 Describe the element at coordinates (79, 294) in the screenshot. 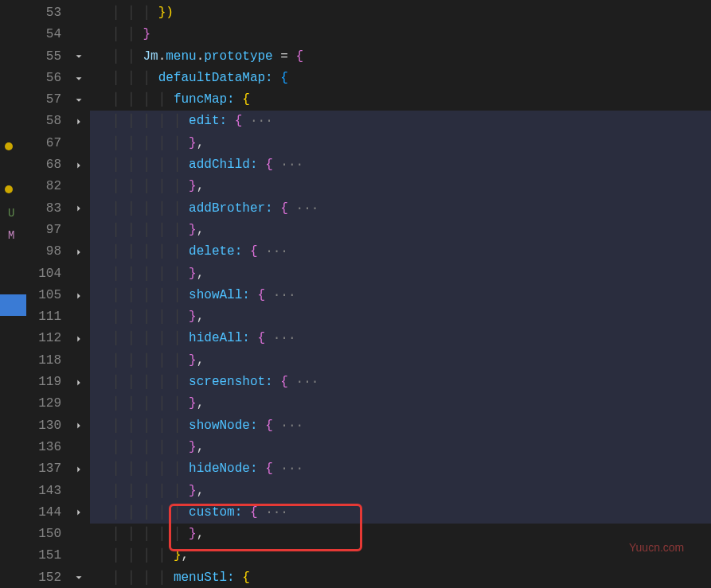

I see `fold-gutter` at that location.